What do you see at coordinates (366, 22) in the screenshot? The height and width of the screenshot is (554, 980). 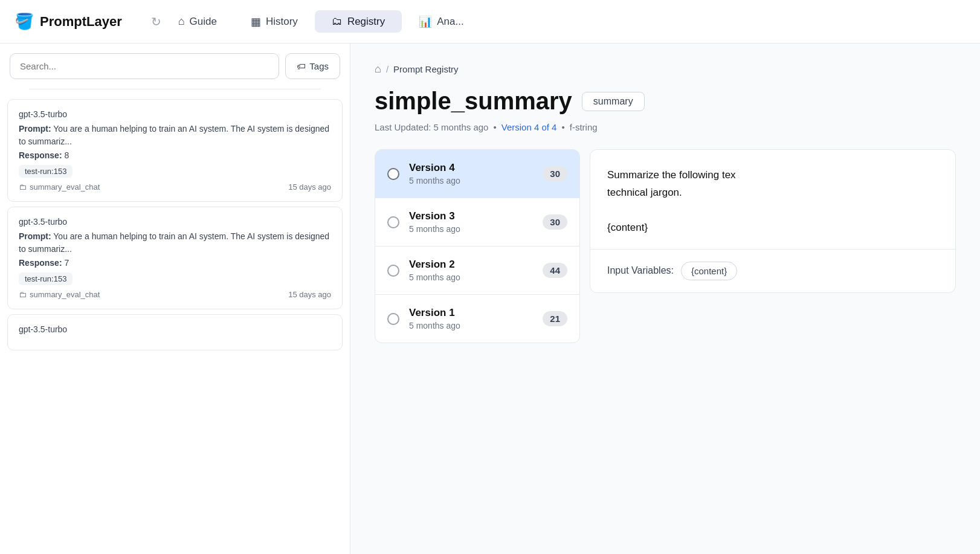 I see `nav-label-registry: Registry` at bounding box center [366, 22].